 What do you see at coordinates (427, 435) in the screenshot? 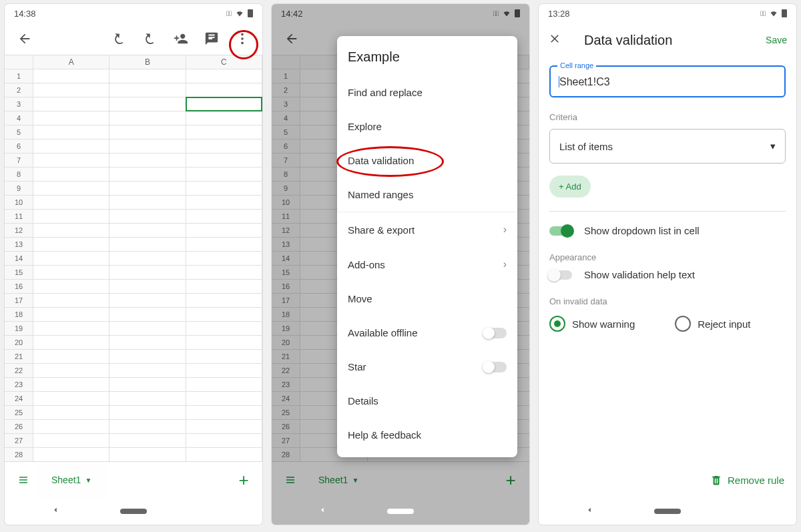
I see `menu-item: Help & feedback` at bounding box center [427, 435].